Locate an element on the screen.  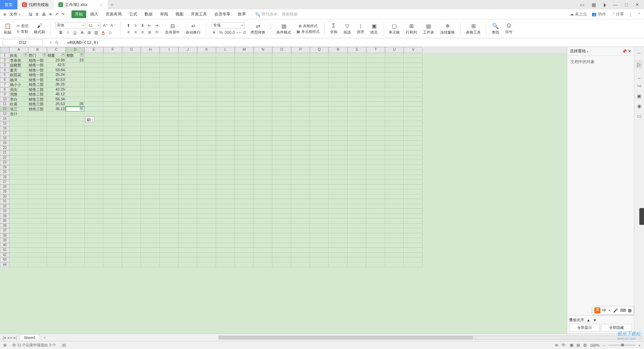
cell-N25 is located at coordinates (263, 172).